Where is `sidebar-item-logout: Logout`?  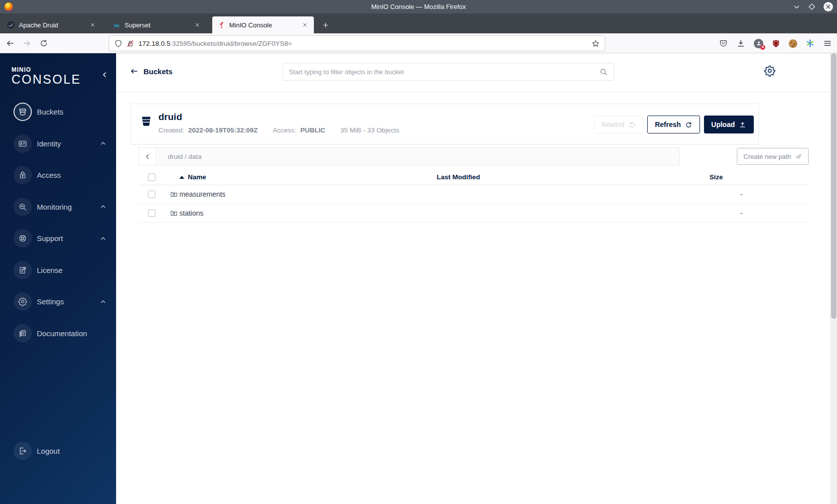 sidebar-item-logout: Logout is located at coordinates (58, 451).